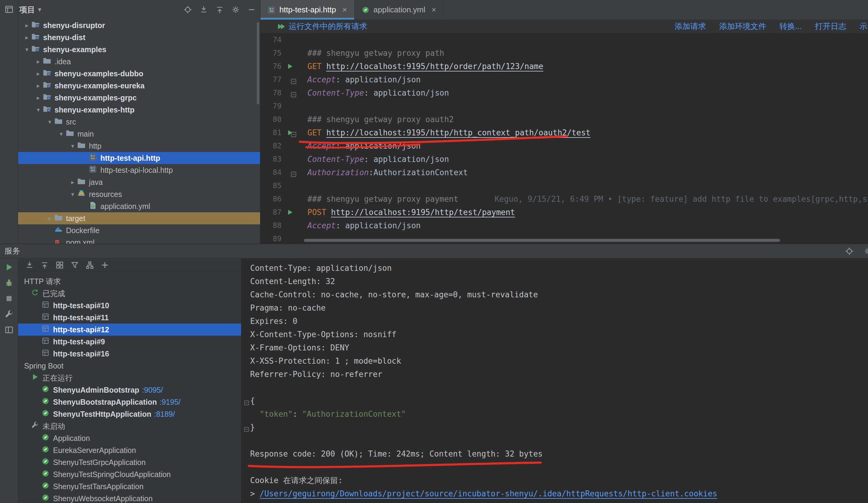  Describe the element at coordinates (139, 50) in the screenshot. I see `project-tree-row: ▾shenyu-examples` at that location.